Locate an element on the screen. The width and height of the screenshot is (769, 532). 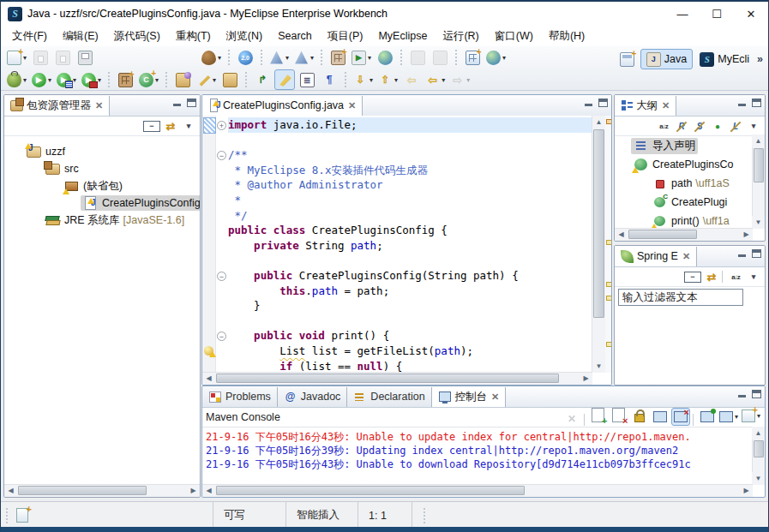
last-edit-location-button is located at coordinates (262, 80).